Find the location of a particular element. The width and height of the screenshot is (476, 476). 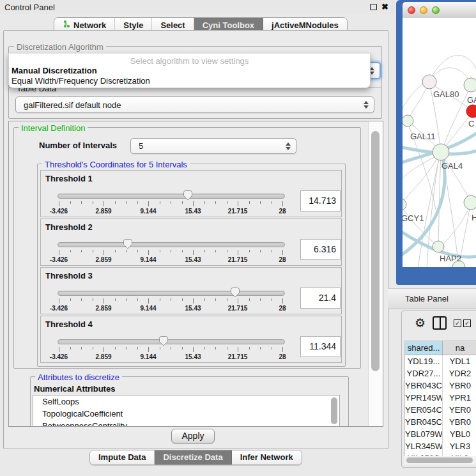

column-manager-icon is located at coordinates (440, 323).